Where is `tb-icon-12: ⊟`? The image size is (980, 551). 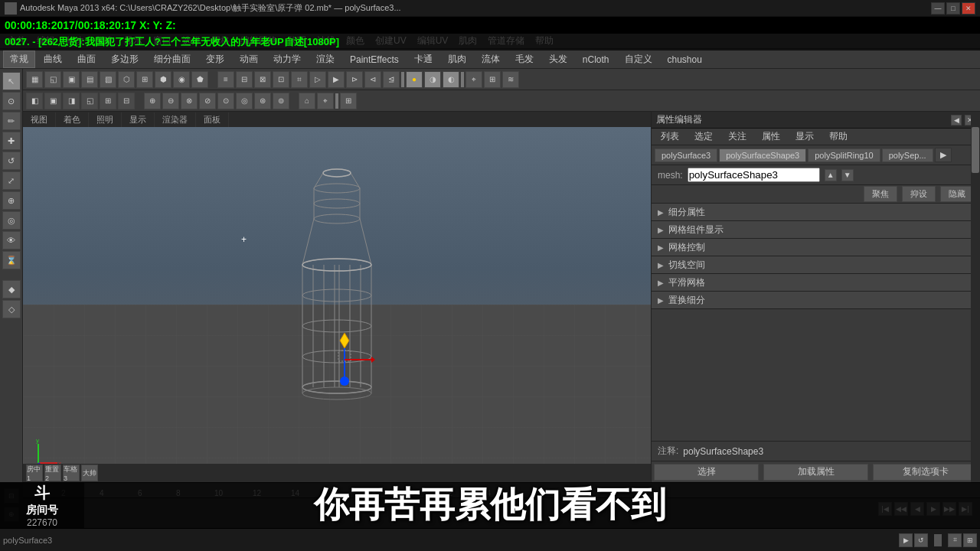 tb-icon-12: ⊟ is located at coordinates (244, 80).